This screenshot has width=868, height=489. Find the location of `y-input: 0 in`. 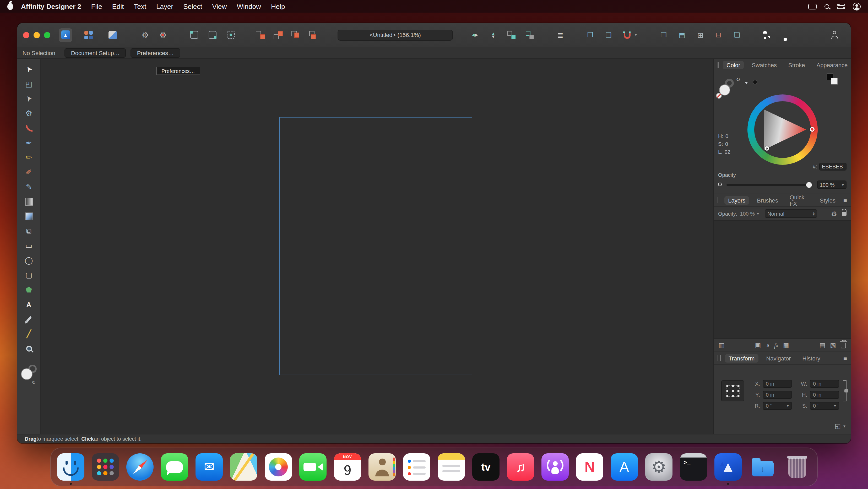

y-input: 0 in is located at coordinates (777, 395).